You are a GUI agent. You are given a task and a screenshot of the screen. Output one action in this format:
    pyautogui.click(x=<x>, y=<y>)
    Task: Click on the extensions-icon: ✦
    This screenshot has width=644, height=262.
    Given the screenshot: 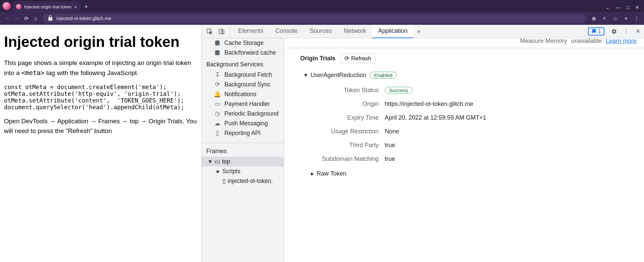 What is the action you would take?
    pyautogui.click(x=626, y=18)
    